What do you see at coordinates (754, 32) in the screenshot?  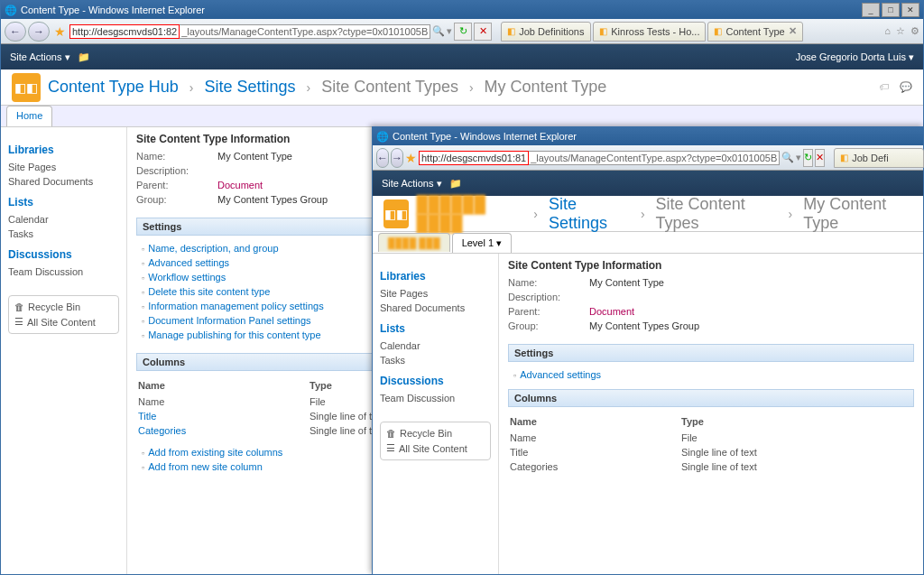 I see `tab-content-type: ◧Content Type✕` at bounding box center [754, 32].